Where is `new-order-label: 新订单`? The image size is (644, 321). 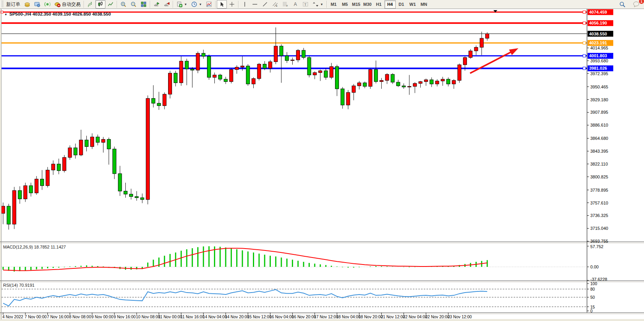
new-order-label: 新订单 is located at coordinates (13, 5).